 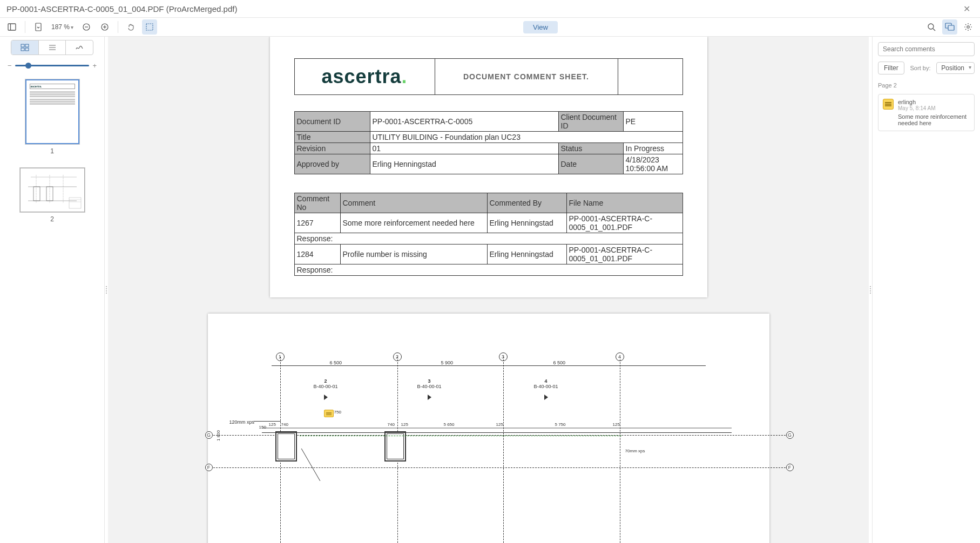 What do you see at coordinates (38, 27) in the screenshot?
I see `page-nav-icon` at bounding box center [38, 27].